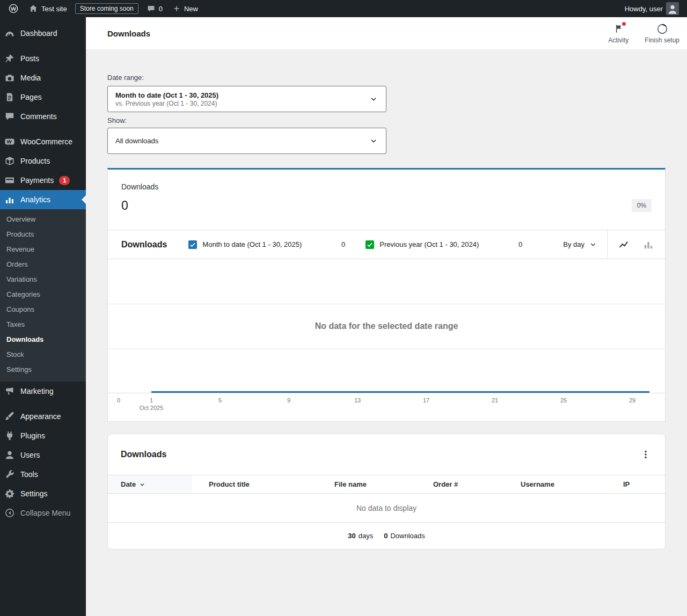 The width and height of the screenshot is (687, 616). What do you see at coordinates (43, 142) in the screenshot?
I see `sidebar-item-woocommerce: WooCommerce` at bounding box center [43, 142].